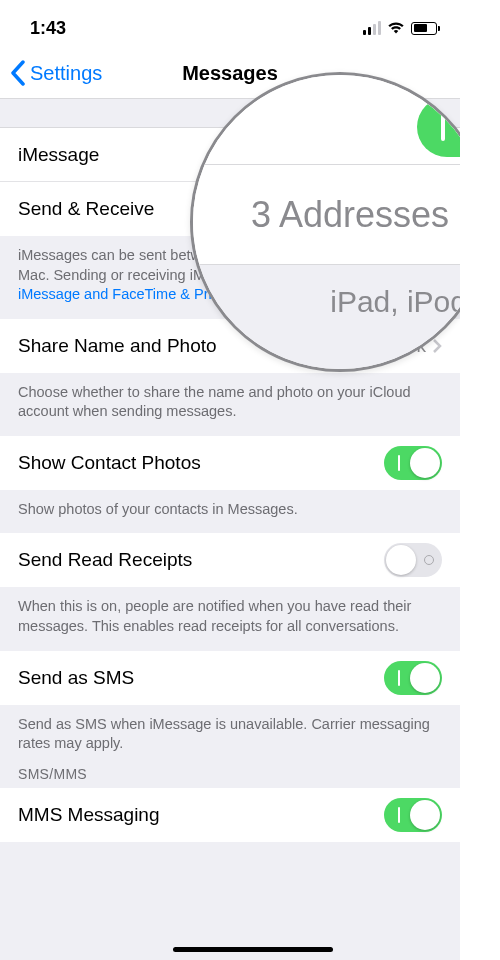  What do you see at coordinates (480, 480) in the screenshot?
I see `right-gutter` at bounding box center [480, 480].